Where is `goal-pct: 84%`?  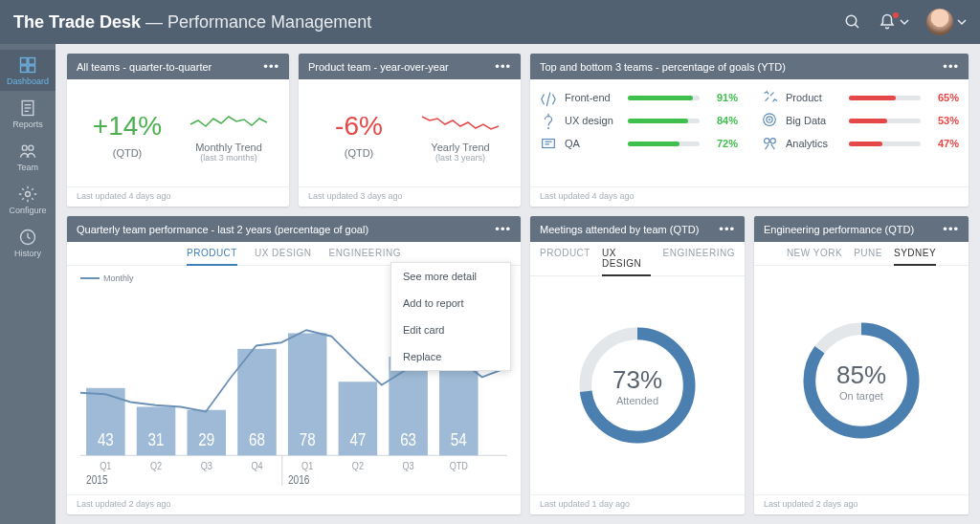 goal-pct: 84% is located at coordinates (723, 120).